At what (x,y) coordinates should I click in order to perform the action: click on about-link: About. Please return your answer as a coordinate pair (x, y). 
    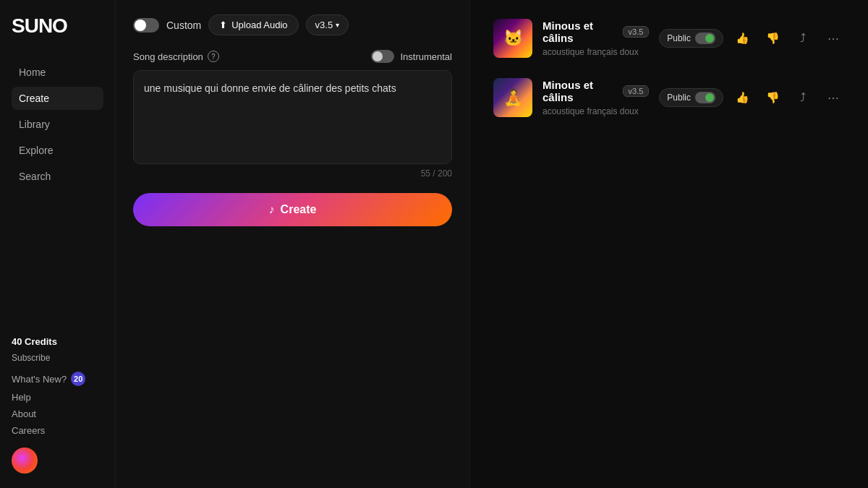
    Looking at the image, I should click on (58, 414).